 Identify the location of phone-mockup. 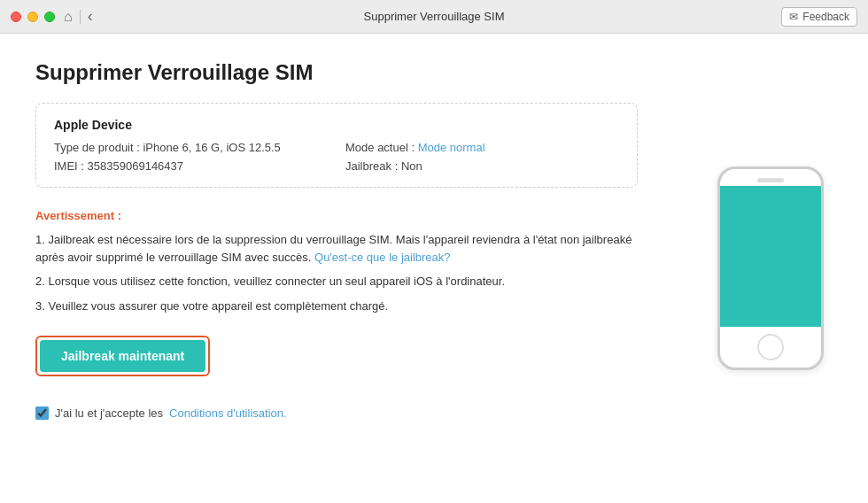
(771, 268).